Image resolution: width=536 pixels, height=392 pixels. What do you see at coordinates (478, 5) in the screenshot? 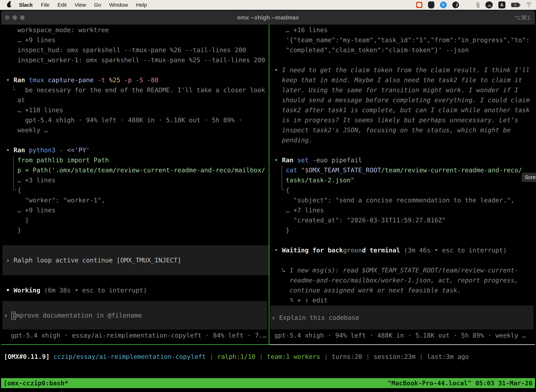
I see `squiggle-icon: §` at bounding box center [478, 5].